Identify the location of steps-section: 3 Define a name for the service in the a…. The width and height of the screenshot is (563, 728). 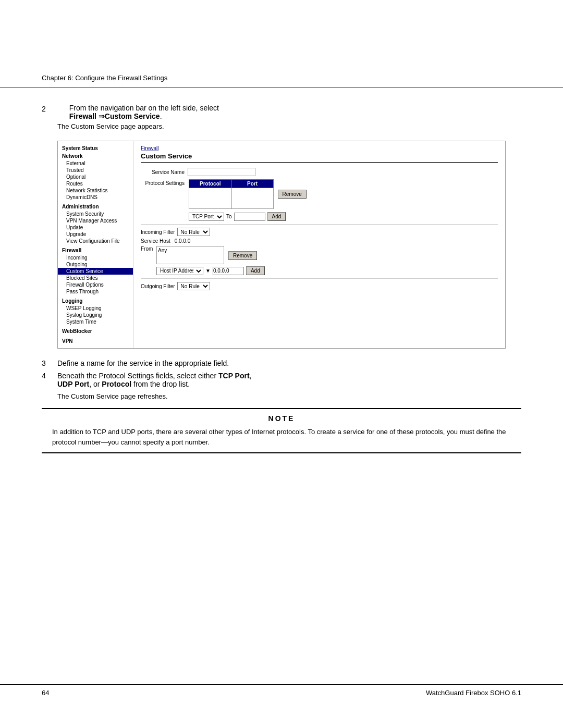
(282, 406).